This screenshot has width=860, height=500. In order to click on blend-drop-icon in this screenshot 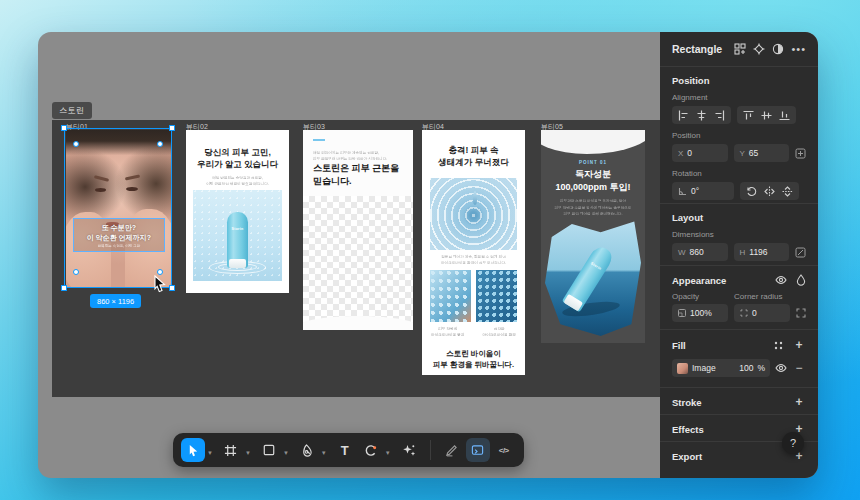, I will do `click(801, 280)`.